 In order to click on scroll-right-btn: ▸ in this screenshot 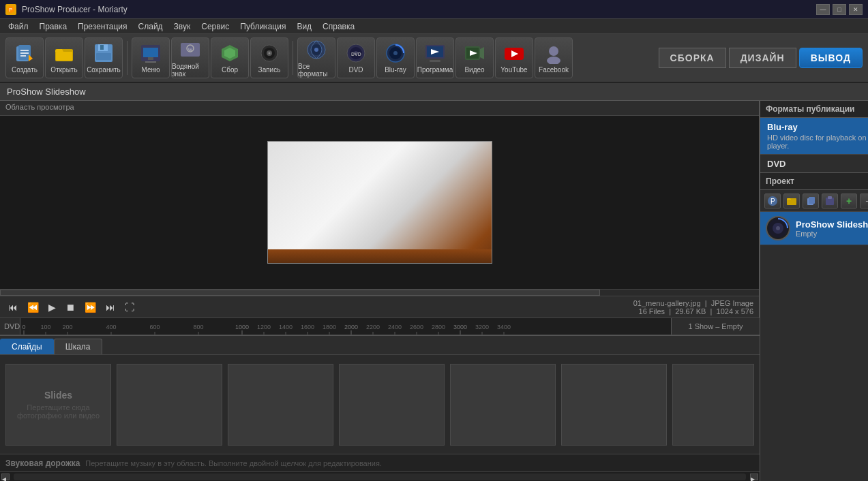, I will do `click(754, 477)`.